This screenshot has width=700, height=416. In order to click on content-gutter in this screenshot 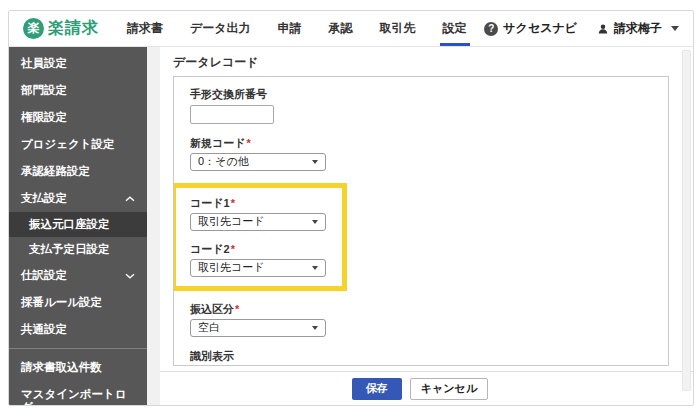, I will do `click(154, 226)`.